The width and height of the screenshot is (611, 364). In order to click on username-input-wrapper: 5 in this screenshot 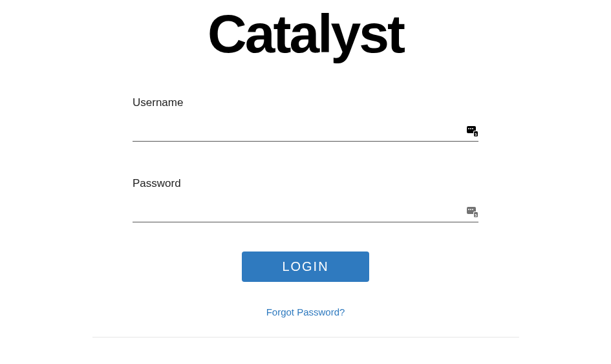, I will do `click(305, 131)`.